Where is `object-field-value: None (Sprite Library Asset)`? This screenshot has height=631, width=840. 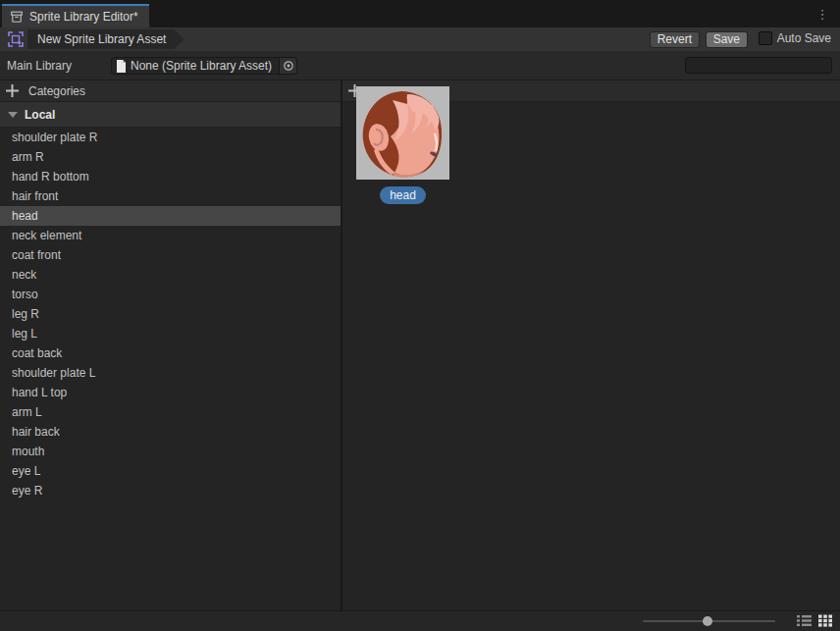 object-field-value: None (Sprite Library Asset) is located at coordinates (201, 66).